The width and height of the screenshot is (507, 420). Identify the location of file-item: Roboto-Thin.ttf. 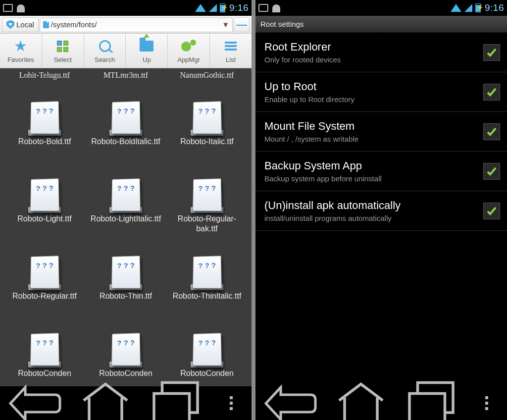
(126, 286).